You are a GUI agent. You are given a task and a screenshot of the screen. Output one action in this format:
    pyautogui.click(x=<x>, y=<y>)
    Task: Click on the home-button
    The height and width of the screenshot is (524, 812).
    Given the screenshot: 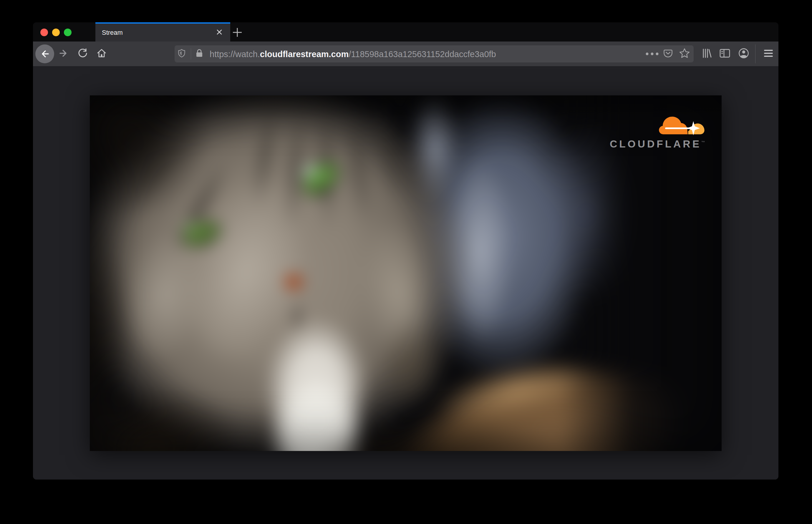 What is the action you would take?
    pyautogui.click(x=101, y=54)
    